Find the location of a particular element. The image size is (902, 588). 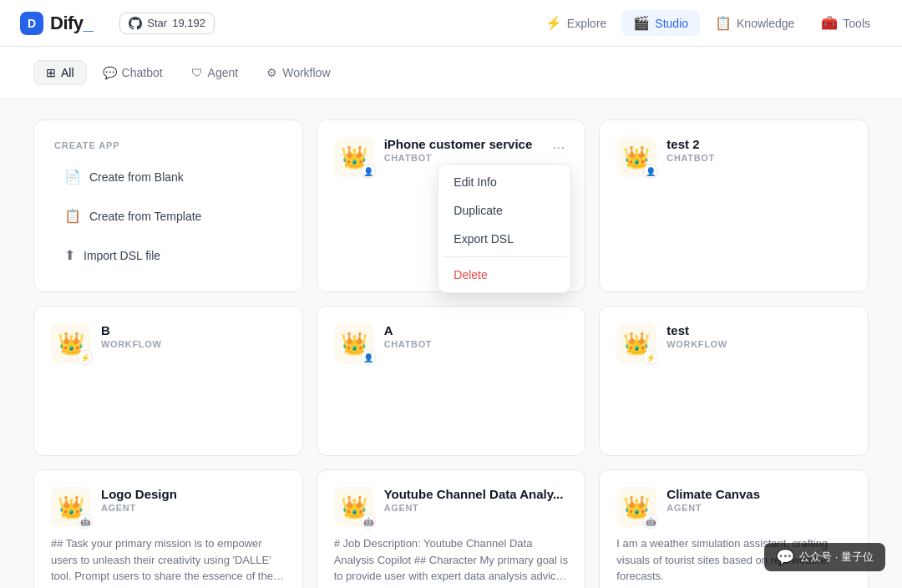

create-from-template-label: Create from Template is located at coordinates (145, 216).